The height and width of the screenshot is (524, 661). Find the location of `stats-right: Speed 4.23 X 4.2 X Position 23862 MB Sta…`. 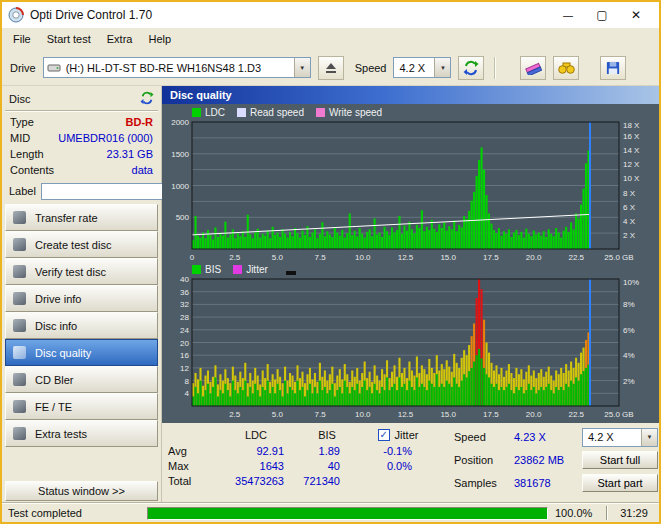

stats-right: Speed 4.23 X 4.2 X Position 23862 MB Sta… is located at coordinates (549, 465).